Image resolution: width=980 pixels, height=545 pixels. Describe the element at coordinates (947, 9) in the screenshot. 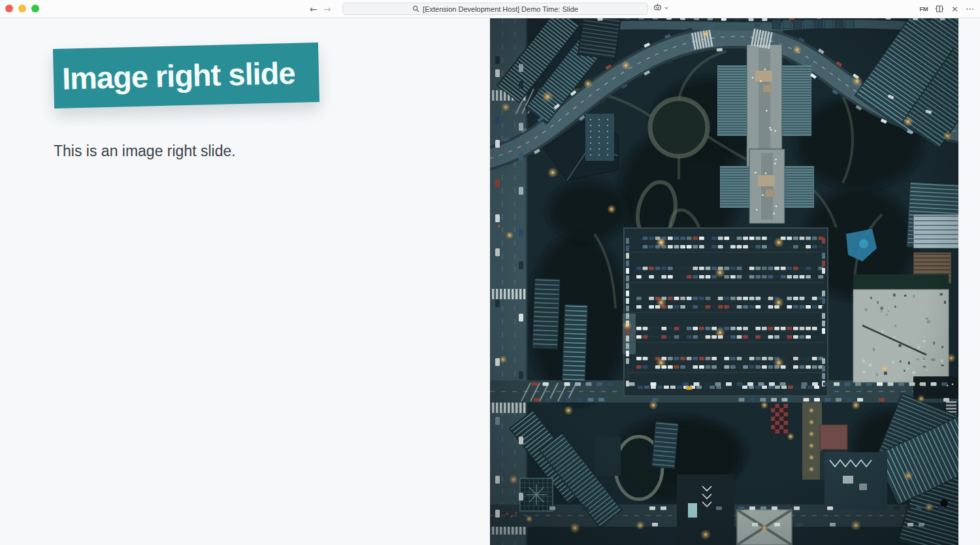

I see `titlebar-right-actions: FM × ⋯` at that location.